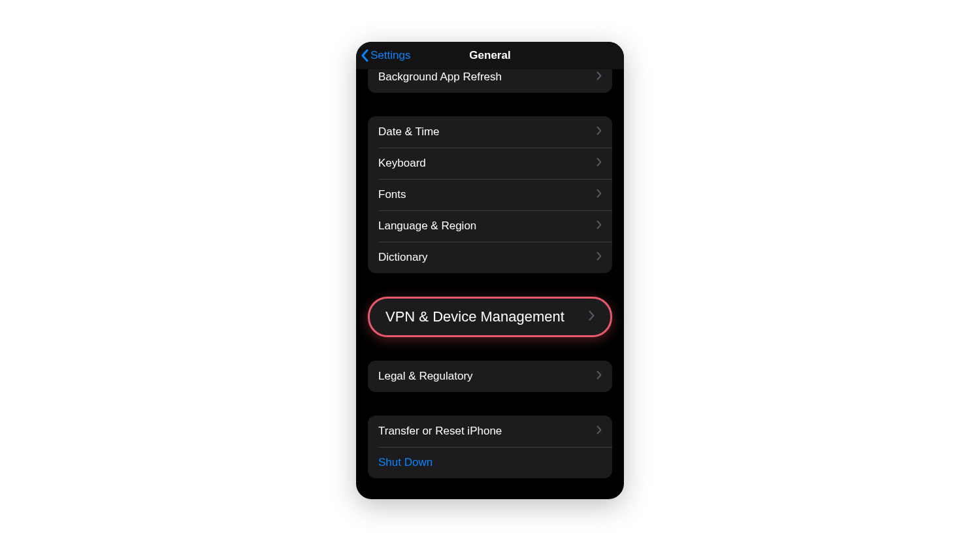  What do you see at coordinates (490, 81) in the screenshot?
I see `row-background-app-refresh: Background App Refresh` at bounding box center [490, 81].